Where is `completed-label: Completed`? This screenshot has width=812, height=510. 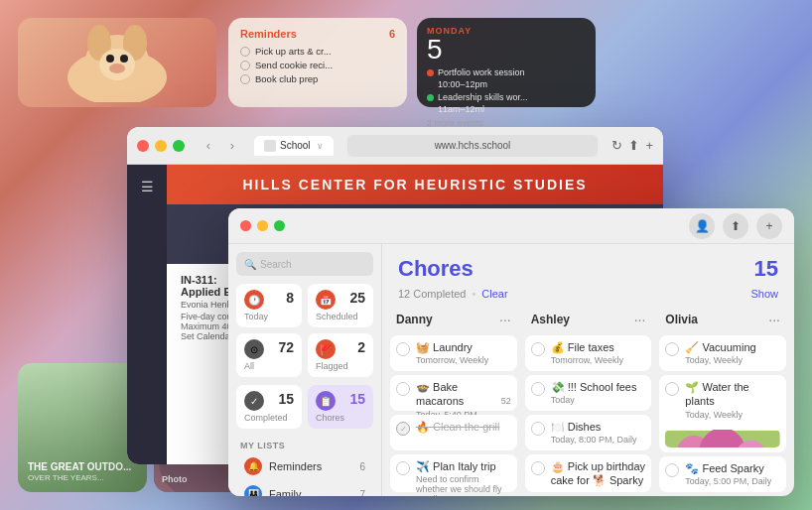 completed-label: Completed is located at coordinates (269, 418).